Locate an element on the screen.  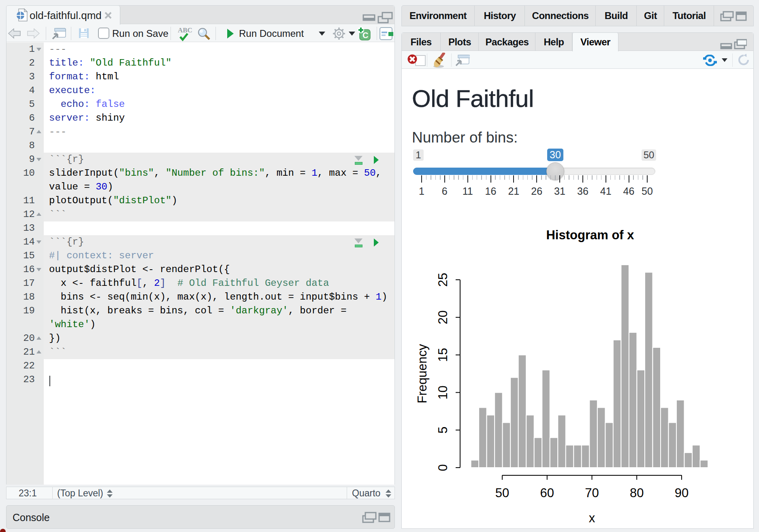
svg-text: 25 is located at coordinates (443, 280).